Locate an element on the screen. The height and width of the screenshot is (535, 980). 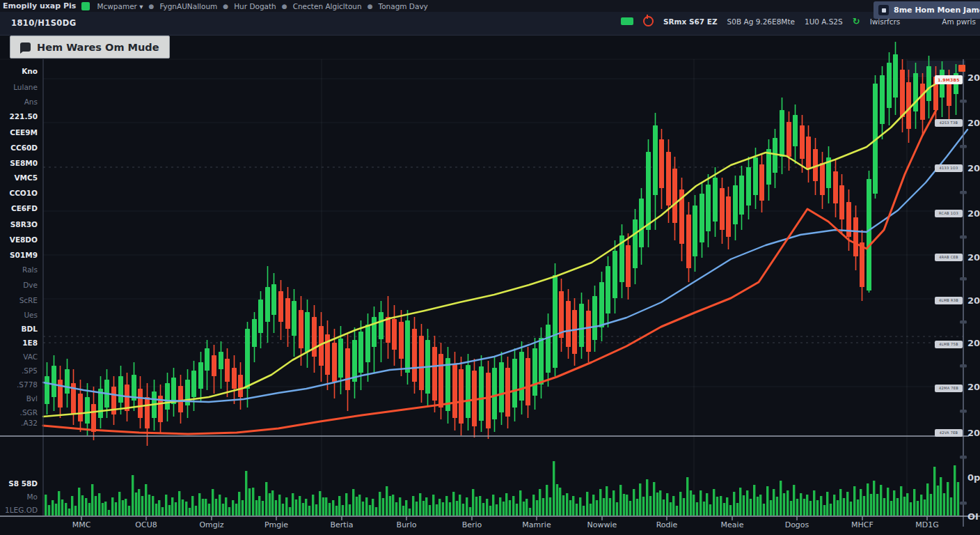
price-level-tag: 4LMB R3B is located at coordinates (949, 301).